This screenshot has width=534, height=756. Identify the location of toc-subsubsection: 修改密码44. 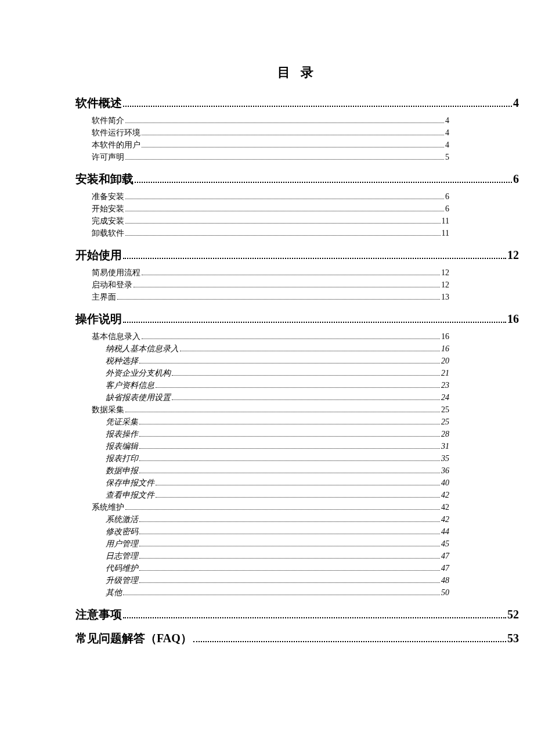
(270, 532).